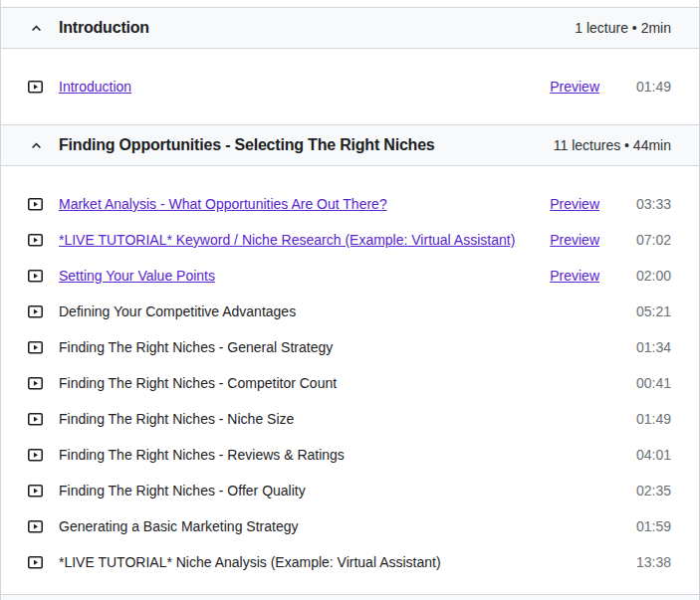 The image size is (700, 600). What do you see at coordinates (350, 562) in the screenshot?
I see `lecture-row: *LIVE TUTORIAL* Niche Analysis (Example:…` at bounding box center [350, 562].